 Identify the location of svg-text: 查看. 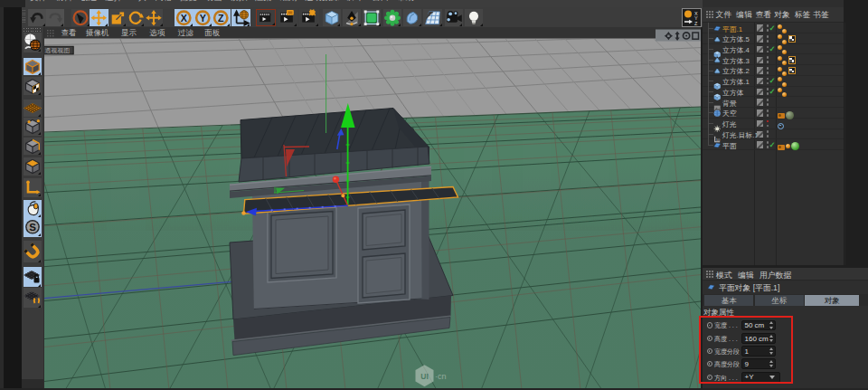
(70, 33).